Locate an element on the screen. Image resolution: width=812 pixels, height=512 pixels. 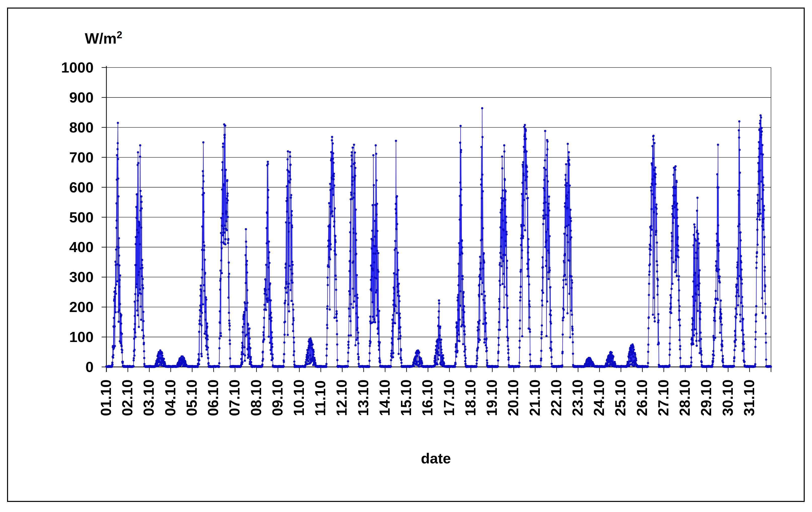
x-tick-label-09.10: 09.10 is located at coordinates (277, 398).